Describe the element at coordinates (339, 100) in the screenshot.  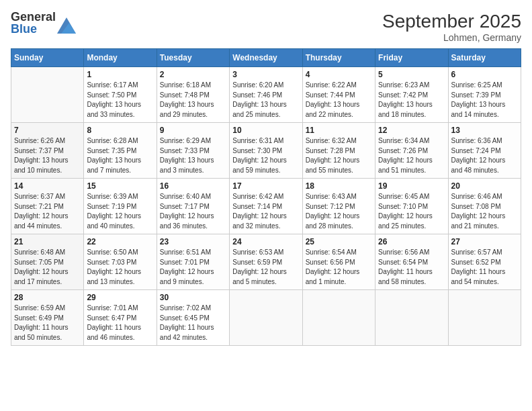
I see `day-info: Sunrise: 6:22 AM Sunset: 7:44 PM Dayligh…` at that location.